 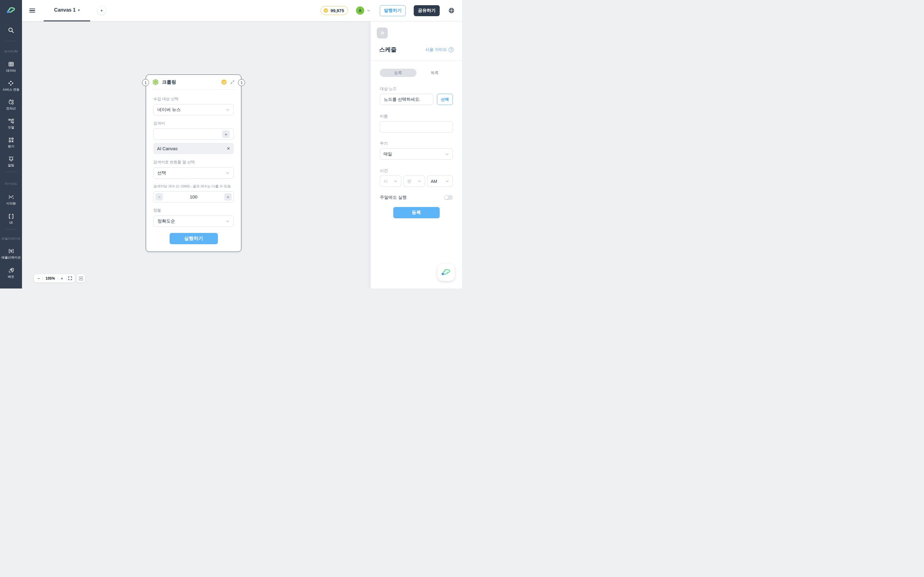 What do you see at coordinates (11, 143) in the screenshot?
I see `sidebar-item-evaluate: 평가` at bounding box center [11, 143].